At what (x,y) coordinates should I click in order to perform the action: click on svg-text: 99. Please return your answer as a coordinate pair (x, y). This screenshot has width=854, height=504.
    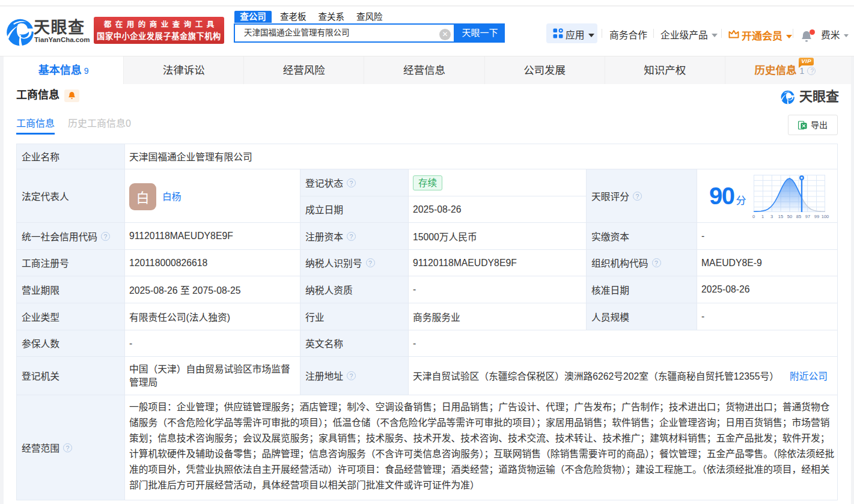
    Looking at the image, I should click on (816, 216).